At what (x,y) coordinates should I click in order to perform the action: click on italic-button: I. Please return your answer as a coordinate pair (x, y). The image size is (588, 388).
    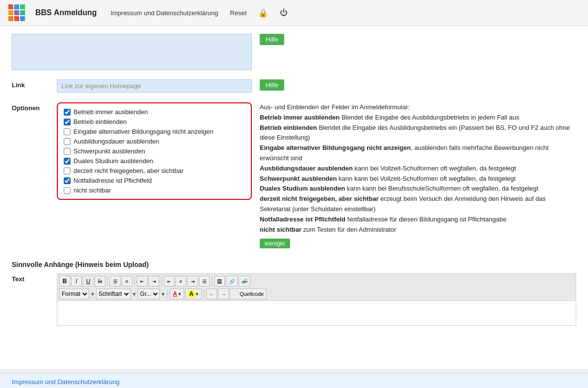
    Looking at the image, I should click on (76, 281).